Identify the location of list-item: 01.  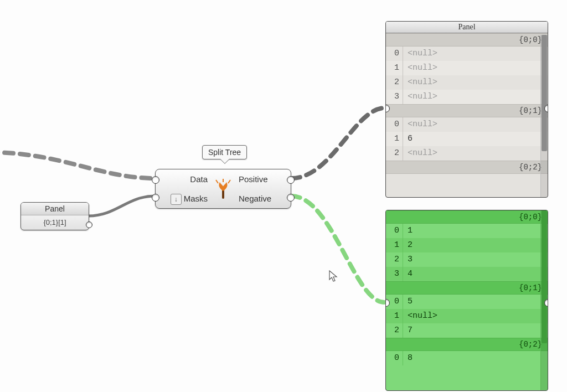
(467, 231).